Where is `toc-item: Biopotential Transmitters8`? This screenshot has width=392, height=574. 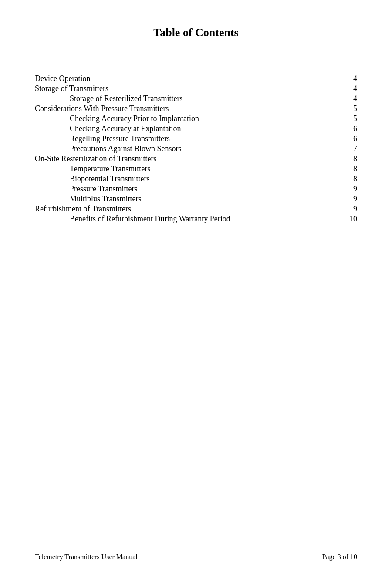
toc-item: Biopotential Transmitters8 is located at coordinates (196, 179).